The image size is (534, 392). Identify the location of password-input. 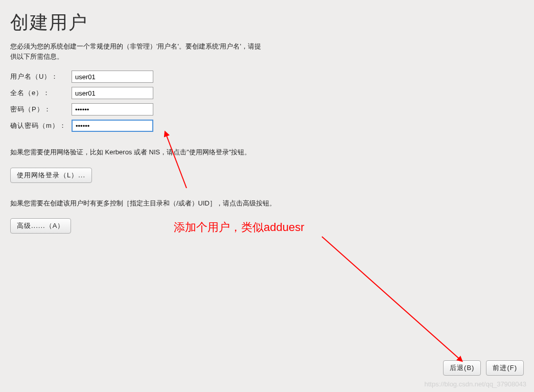
(112, 109).